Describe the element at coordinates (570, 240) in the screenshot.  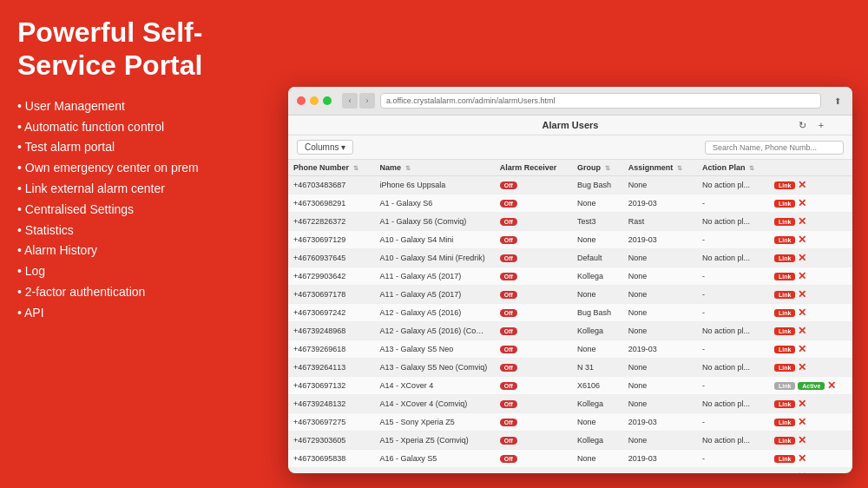
I see `table-row: +46730697129A10 - Galaxy S4 MiniOffNone2…` at that location.